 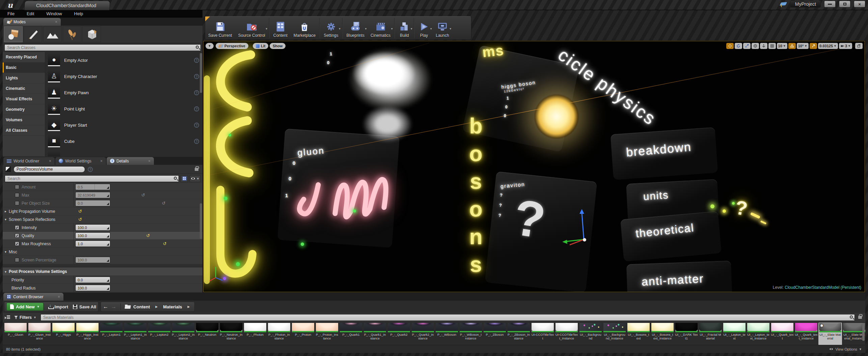 What do you see at coordinates (381, 28) in the screenshot?
I see `cinematics-button: Cinematics ▼` at bounding box center [381, 28].